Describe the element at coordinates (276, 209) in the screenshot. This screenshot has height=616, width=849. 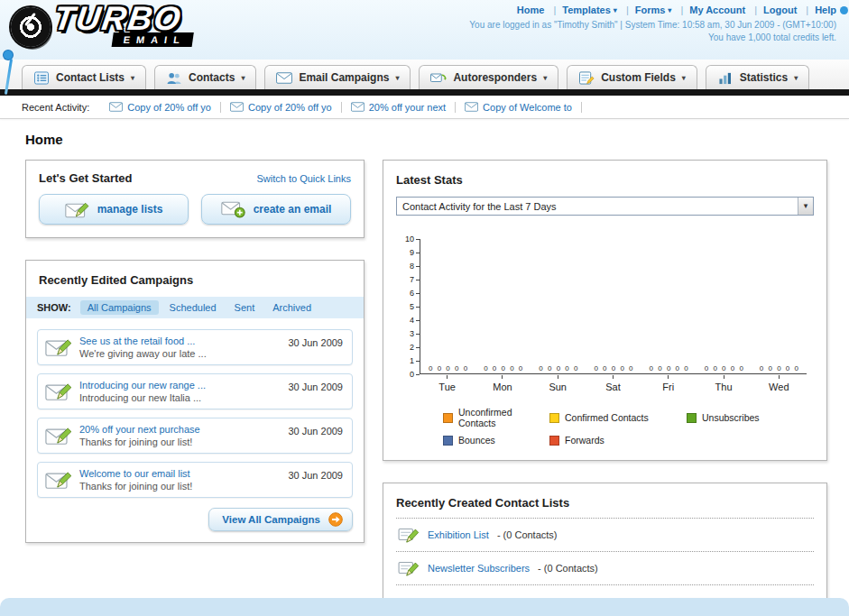
I see `get-started-button: create an email` at that location.